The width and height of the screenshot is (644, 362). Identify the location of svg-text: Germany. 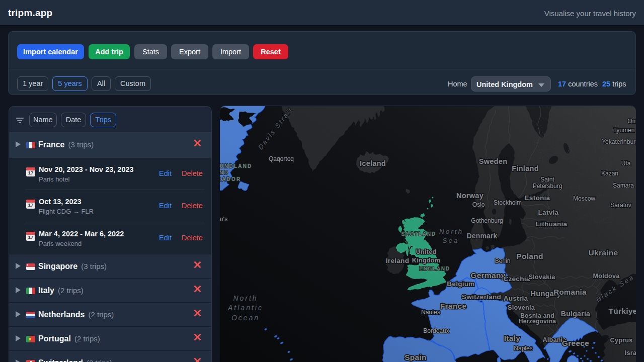
(488, 276).